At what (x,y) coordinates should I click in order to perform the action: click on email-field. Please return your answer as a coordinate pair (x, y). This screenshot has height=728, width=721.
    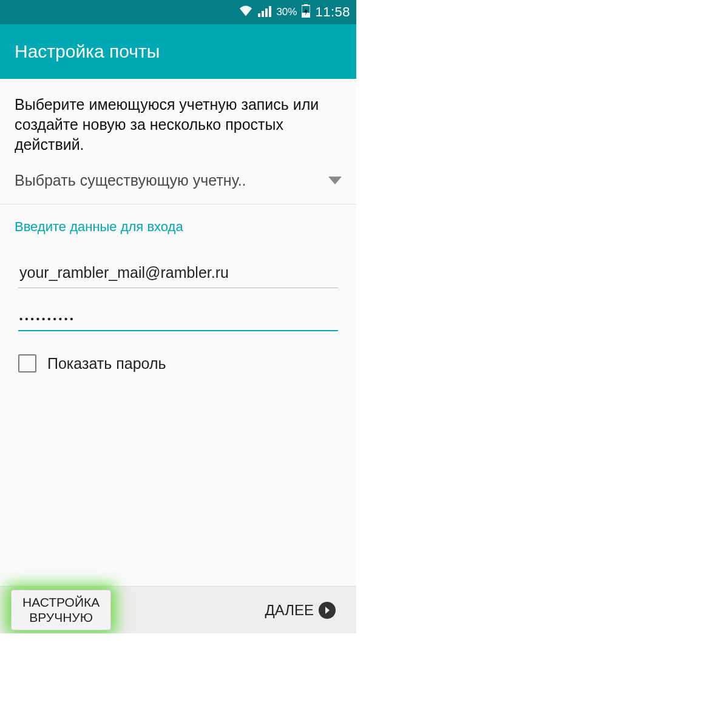
    Looking at the image, I should click on (178, 274).